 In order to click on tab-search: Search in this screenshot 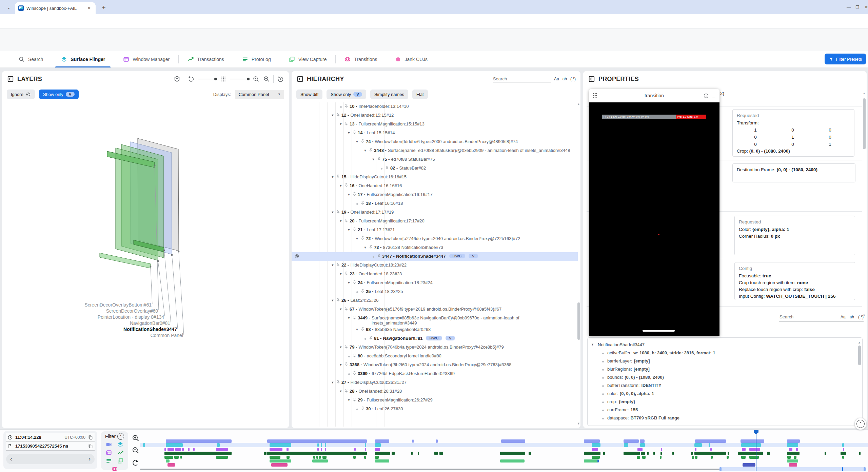, I will do `click(31, 59)`.